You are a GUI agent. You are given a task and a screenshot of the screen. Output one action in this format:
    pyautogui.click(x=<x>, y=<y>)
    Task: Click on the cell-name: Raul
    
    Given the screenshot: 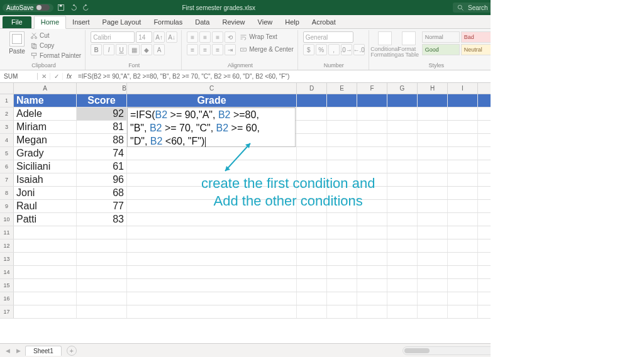 What is the action you would take?
    pyautogui.click(x=45, y=206)
    